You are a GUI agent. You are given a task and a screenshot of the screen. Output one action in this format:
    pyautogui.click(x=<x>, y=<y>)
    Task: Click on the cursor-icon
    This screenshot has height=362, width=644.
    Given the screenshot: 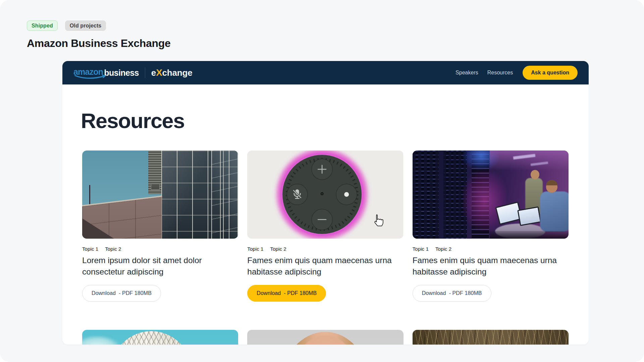 What is the action you would take?
    pyautogui.click(x=378, y=221)
    